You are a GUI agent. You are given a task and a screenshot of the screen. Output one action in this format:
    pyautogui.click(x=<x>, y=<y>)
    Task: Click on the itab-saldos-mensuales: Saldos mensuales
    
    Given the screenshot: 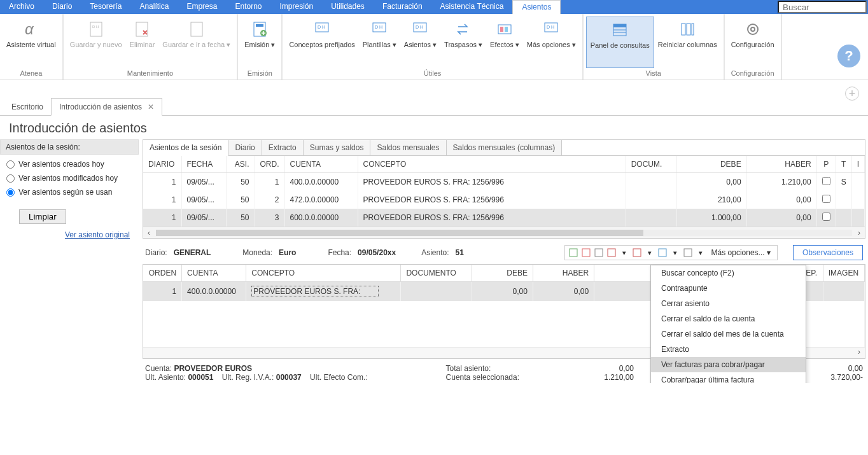 What is the action you would take?
    pyautogui.click(x=409, y=148)
    